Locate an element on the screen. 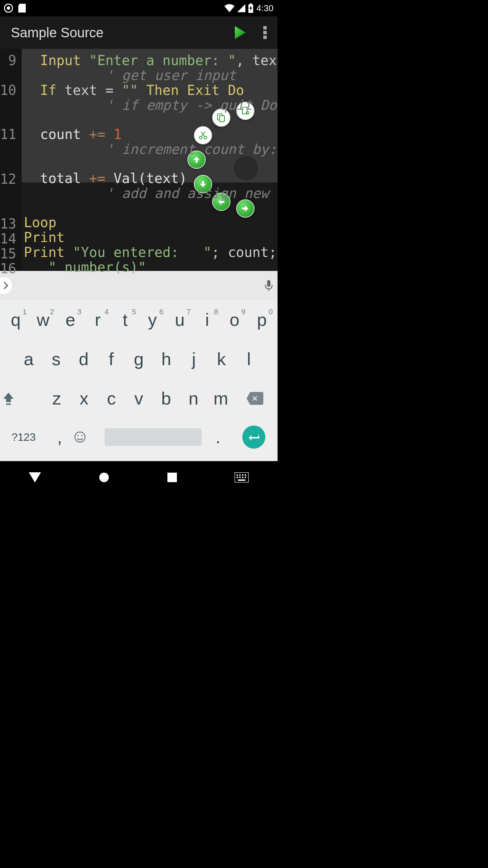  line-number: 11 is located at coordinates (11, 149).